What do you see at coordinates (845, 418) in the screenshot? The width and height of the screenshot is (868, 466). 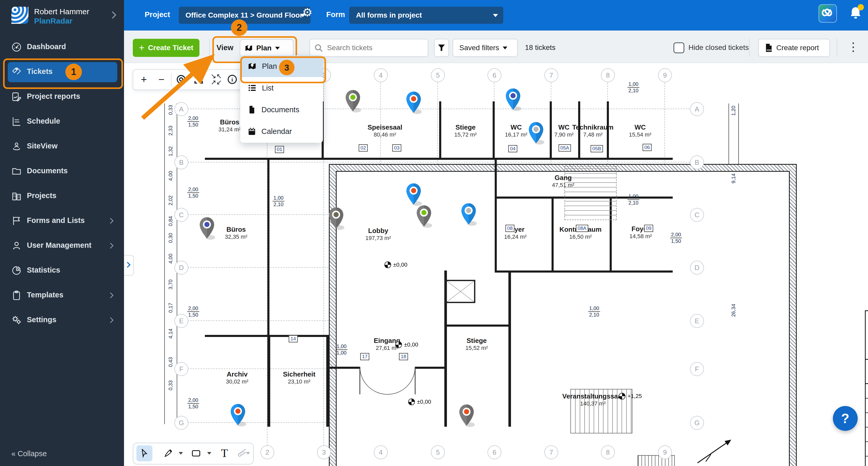 I see `help-button: ?` at bounding box center [845, 418].